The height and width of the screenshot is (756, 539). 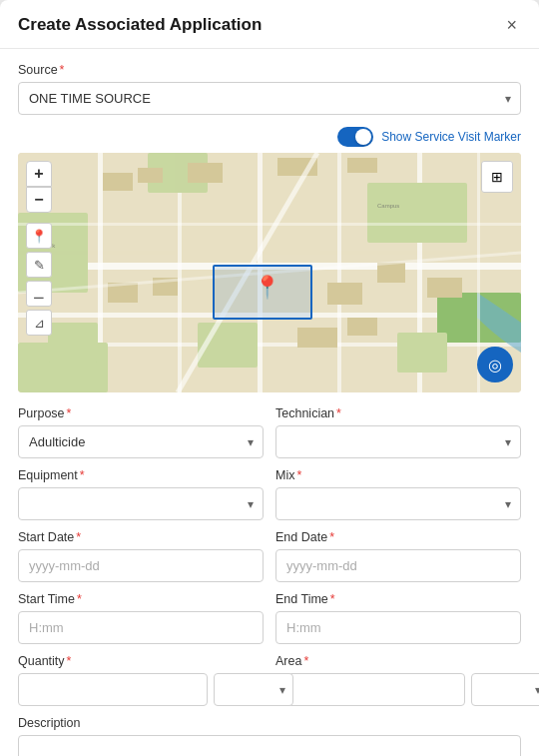 I want to click on svg-text: Campus, so click(x=388, y=206).